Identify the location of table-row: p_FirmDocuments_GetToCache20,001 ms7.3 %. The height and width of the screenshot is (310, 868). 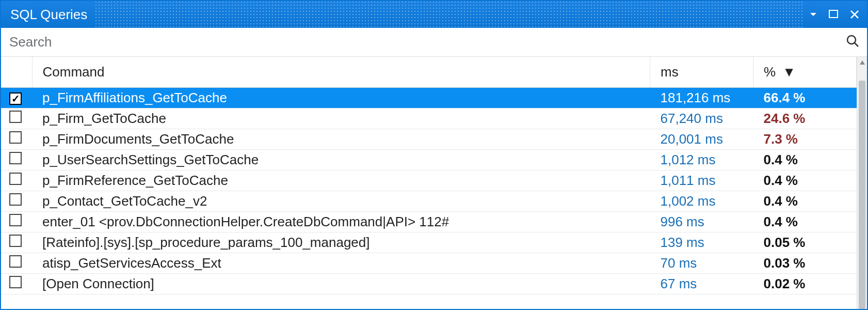
(429, 140).